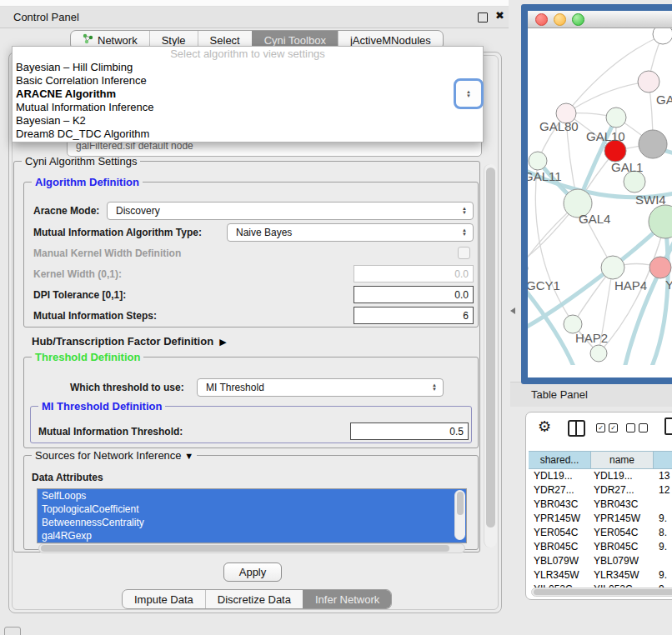  Describe the element at coordinates (579, 20) in the screenshot. I see `zoom-window-icon` at that location.